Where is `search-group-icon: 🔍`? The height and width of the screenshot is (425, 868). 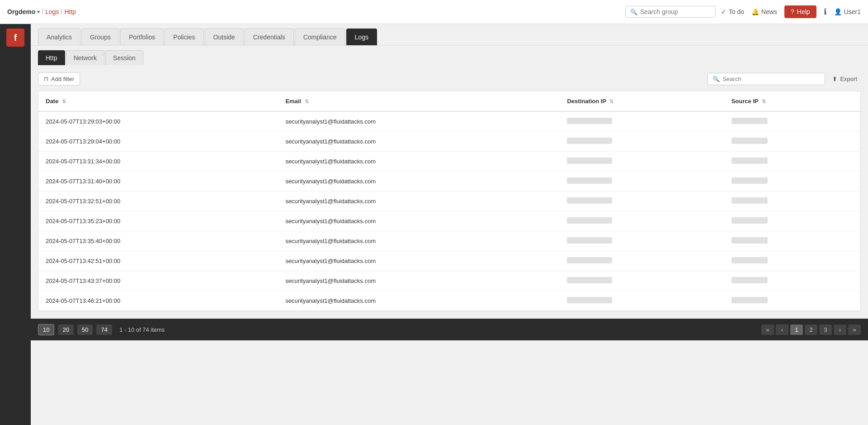
search-group-icon: 🔍 is located at coordinates (634, 12).